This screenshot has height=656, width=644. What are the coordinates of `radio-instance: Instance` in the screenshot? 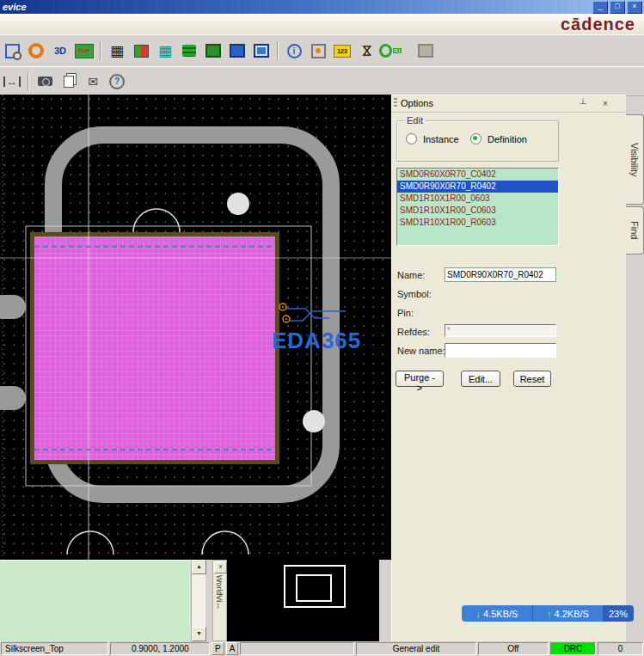 It's located at (432, 139).